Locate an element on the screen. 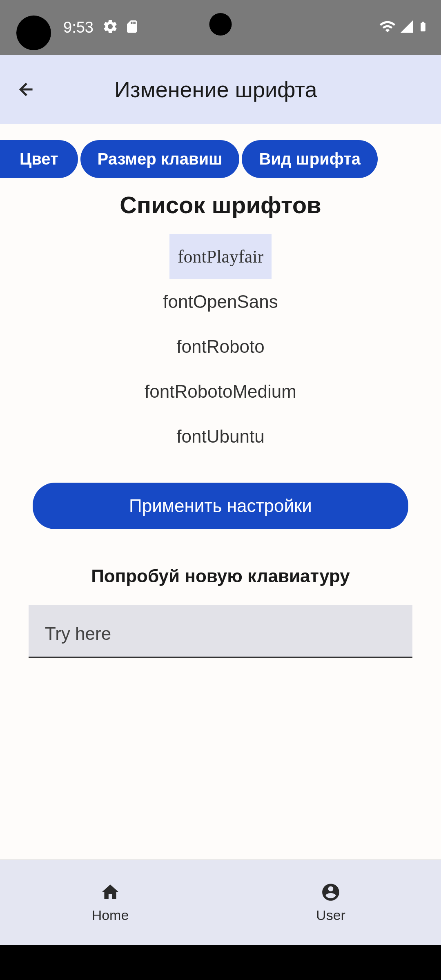  bottom-nav: Home User is located at coordinates (220, 902).